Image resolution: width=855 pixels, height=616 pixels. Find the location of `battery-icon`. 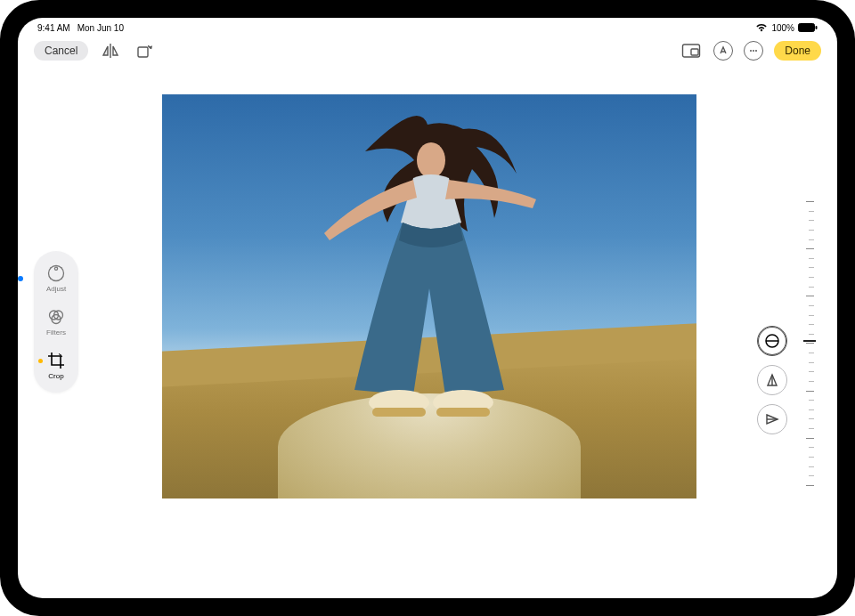

battery-icon is located at coordinates (808, 28).